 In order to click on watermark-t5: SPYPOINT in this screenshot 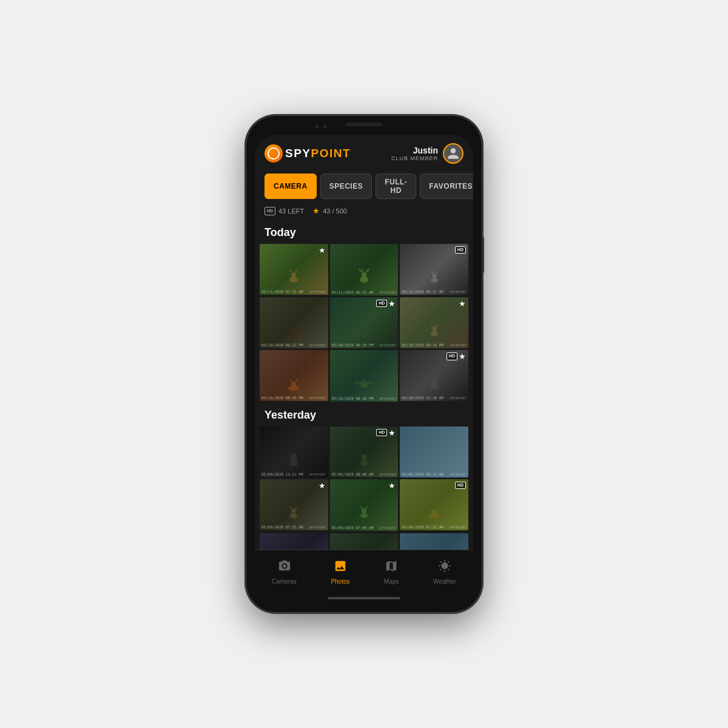, I will do `click(388, 345)`.